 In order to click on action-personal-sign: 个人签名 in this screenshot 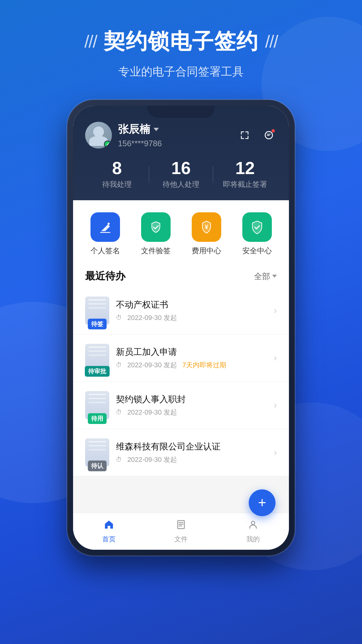, I will do `click(105, 234)`.